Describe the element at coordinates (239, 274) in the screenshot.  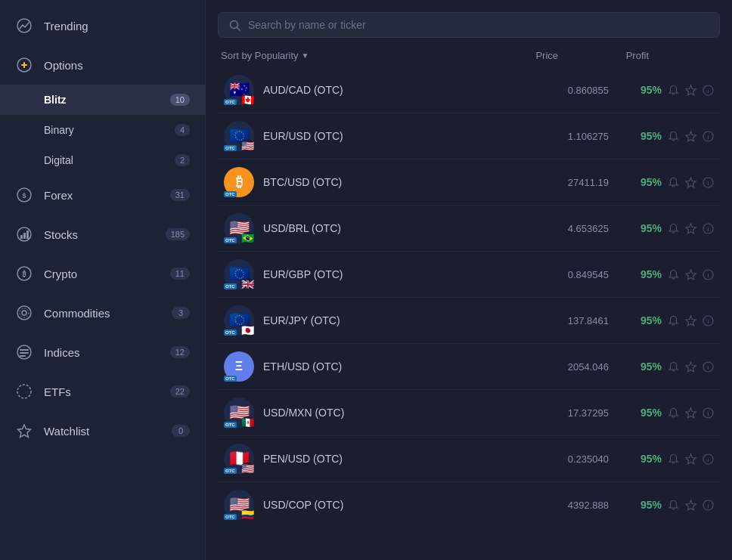
I see `asset-icon: 🇪🇺 🇬🇧 OTC` at that location.